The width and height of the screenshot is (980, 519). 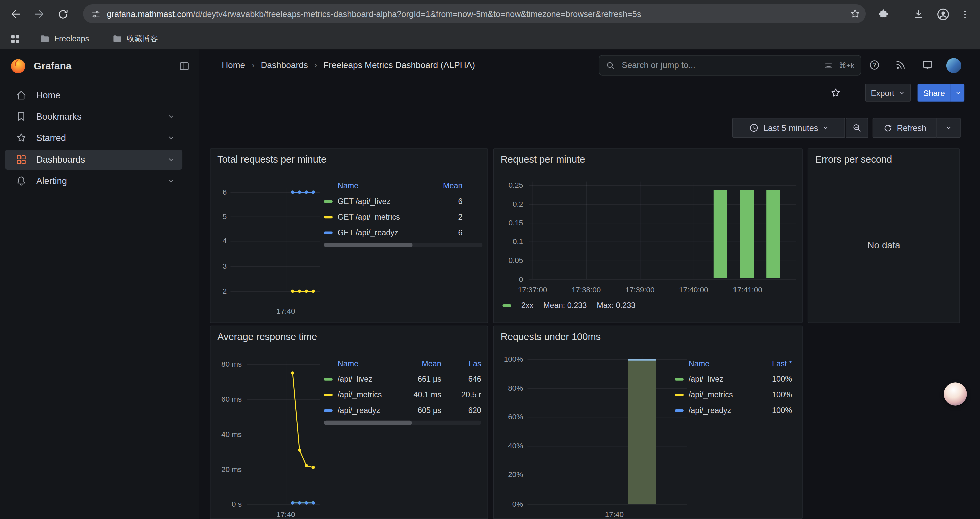 What do you see at coordinates (835, 93) in the screenshot?
I see `favorite-star-icon` at bounding box center [835, 93].